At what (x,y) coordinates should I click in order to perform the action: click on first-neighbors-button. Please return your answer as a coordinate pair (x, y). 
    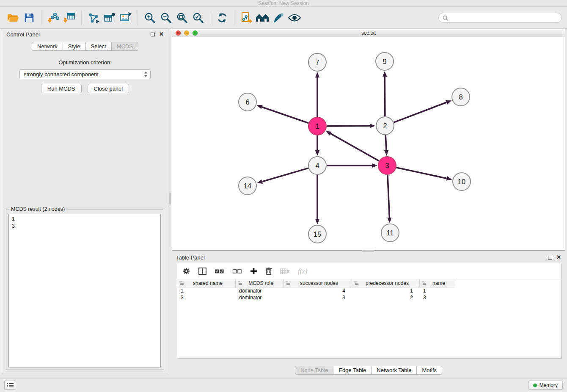
    Looking at the image, I should click on (262, 18).